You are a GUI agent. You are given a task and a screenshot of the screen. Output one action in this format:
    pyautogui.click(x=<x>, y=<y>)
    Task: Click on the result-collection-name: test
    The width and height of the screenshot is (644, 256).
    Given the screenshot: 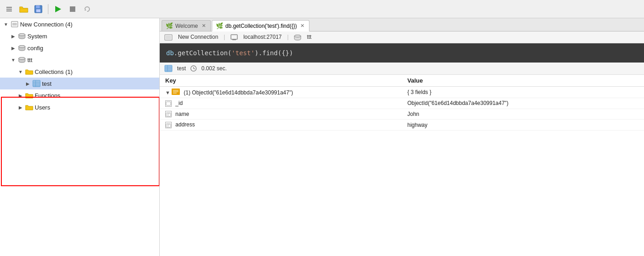 What is the action you would take?
    pyautogui.click(x=182, y=68)
    